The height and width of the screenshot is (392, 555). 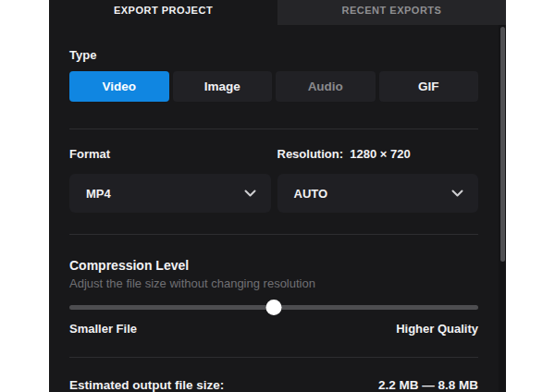 What do you see at coordinates (392, 13) in the screenshot?
I see `tab-recent-exports: RECENT EXPORTS` at bounding box center [392, 13].